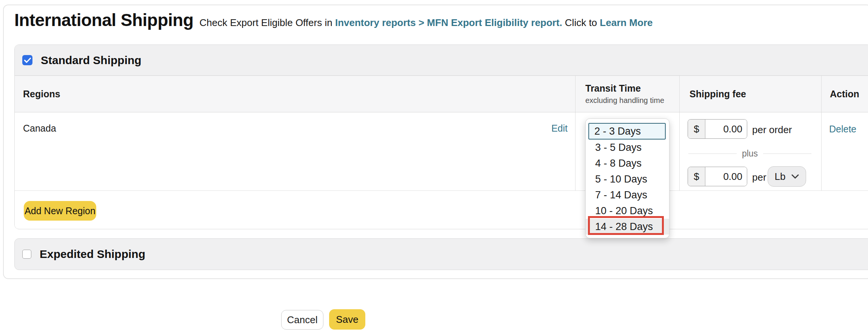 The width and height of the screenshot is (868, 336). Describe the element at coordinates (772, 130) in the screenshot. I see `per-order-label: per order` at that location.